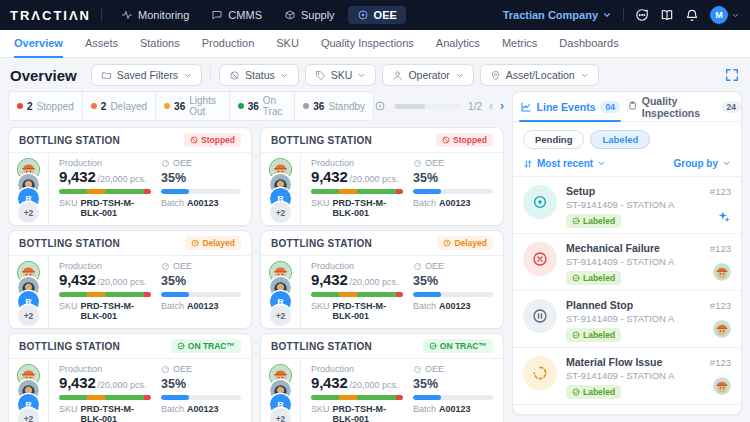 This screenshot has height=422, width=750. I want to click on status-filter-standby: 36Standby, so click(334, 106).